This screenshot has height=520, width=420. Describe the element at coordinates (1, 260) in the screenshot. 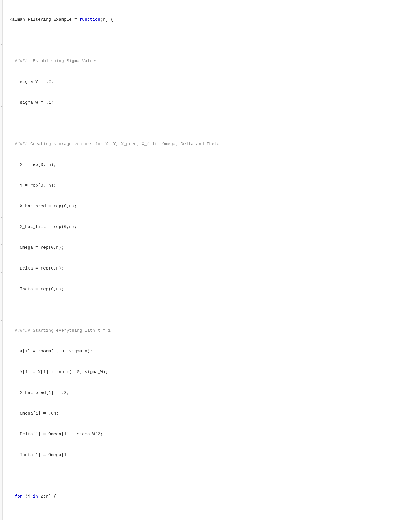

I see `gutter` at that location.